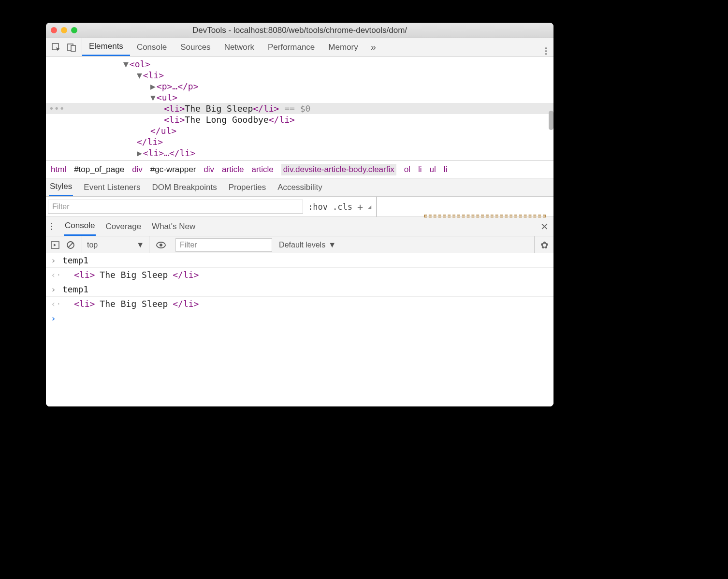  Describe the element at coordinates (74, 30) in the screenshot. I see `zoom-window-button` at that location.